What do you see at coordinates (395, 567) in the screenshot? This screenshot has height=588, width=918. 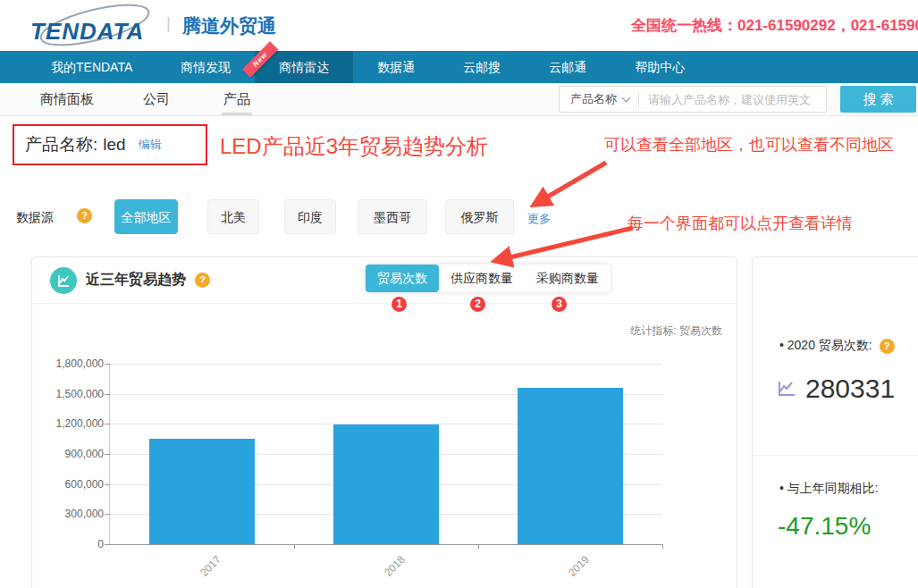 I see `chart-x-tick-label: 2018` at bounding box center [395, 567].